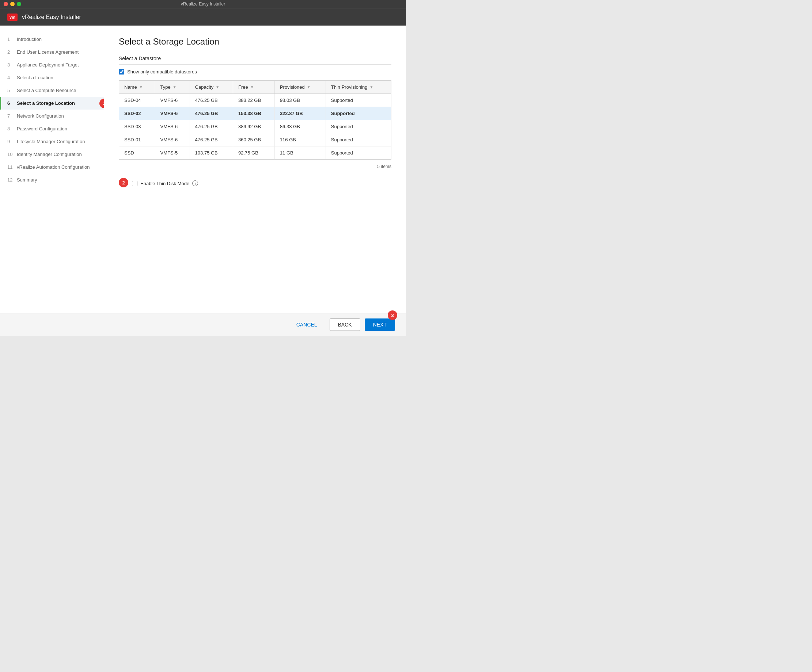  Describe the element at coordinates (27, 180) in the screenshot. I see `sidebar-item-label: Summary` at that location.